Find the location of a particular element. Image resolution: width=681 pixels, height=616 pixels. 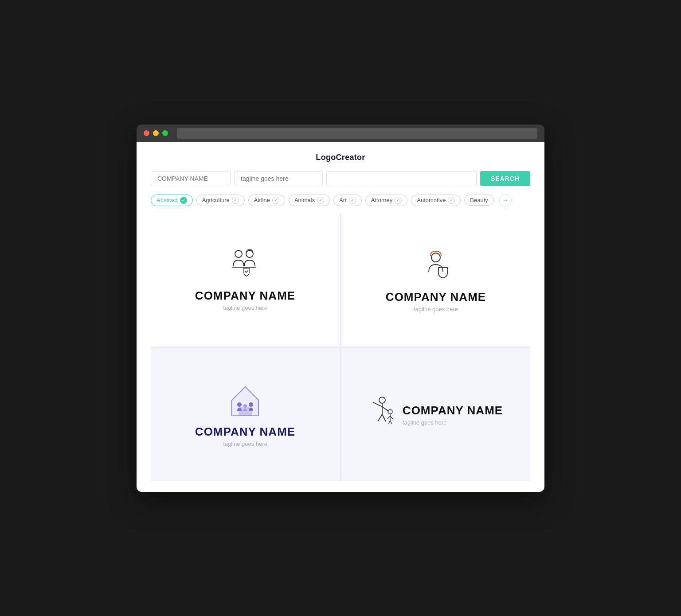

check-icon-airline: ✓ is located at coordinates (276, 200).